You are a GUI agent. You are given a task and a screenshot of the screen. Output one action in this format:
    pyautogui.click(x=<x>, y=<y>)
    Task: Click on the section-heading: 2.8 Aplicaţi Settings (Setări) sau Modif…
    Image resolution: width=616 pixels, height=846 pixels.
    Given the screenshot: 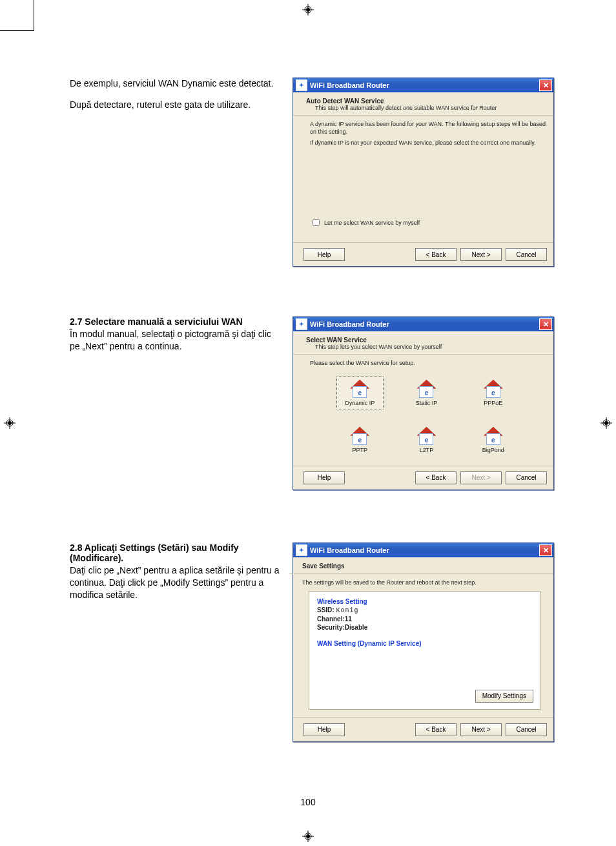 What is the action you would take?
    pyautogui.click(x=174, y=553)
    